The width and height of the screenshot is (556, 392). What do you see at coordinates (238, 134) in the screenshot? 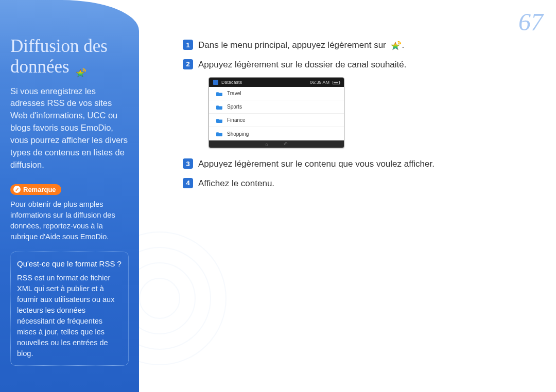
I see `folder-label: Shopping` at bounding box center [238, 134].